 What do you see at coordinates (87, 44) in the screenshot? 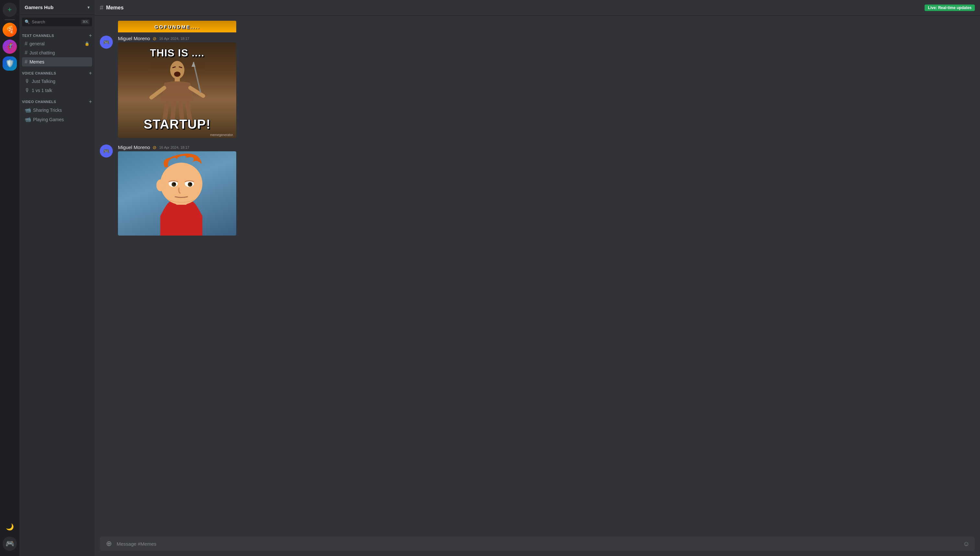
I see `lock-icon: 🔒` at bounding box center [87, 44].